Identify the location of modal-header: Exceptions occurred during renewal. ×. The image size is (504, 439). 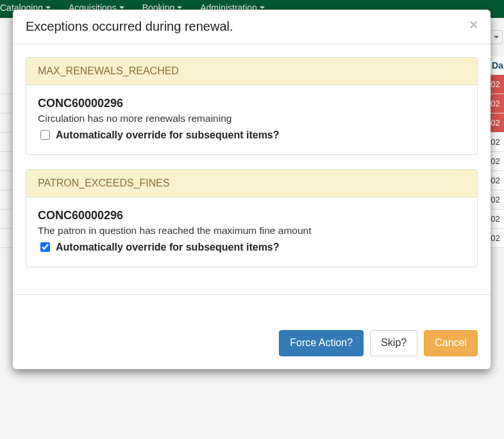
(251, 27).